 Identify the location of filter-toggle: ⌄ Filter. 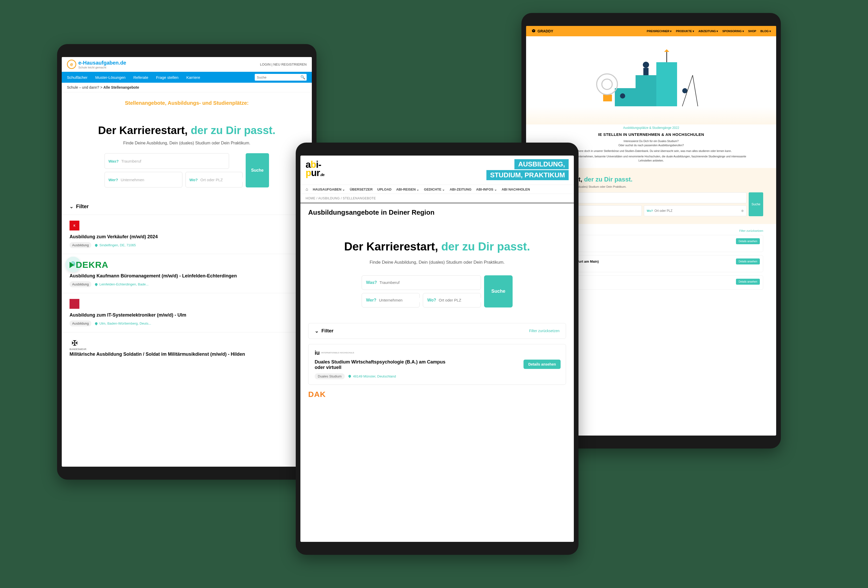
(187, 206).